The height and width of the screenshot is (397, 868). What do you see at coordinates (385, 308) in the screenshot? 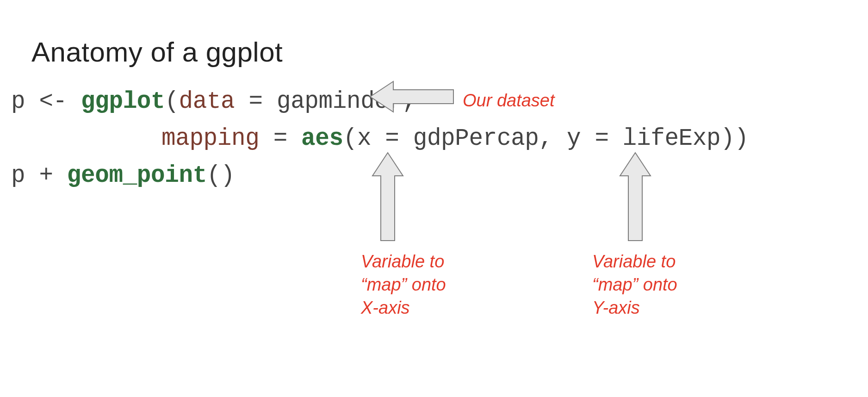
I see `annotation-line: X-axis` at bounding box center [385, 308].